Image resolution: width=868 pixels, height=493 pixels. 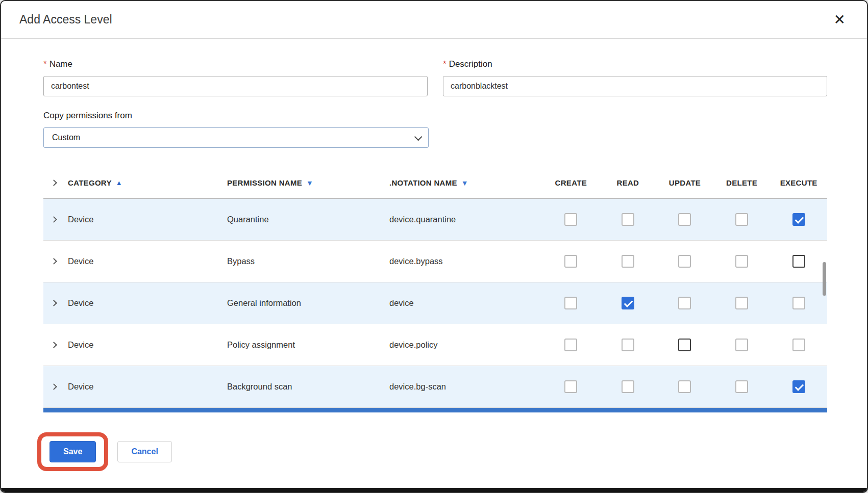 I want to click on action-buttons: Save Cancel, so click(x=438, y=452).